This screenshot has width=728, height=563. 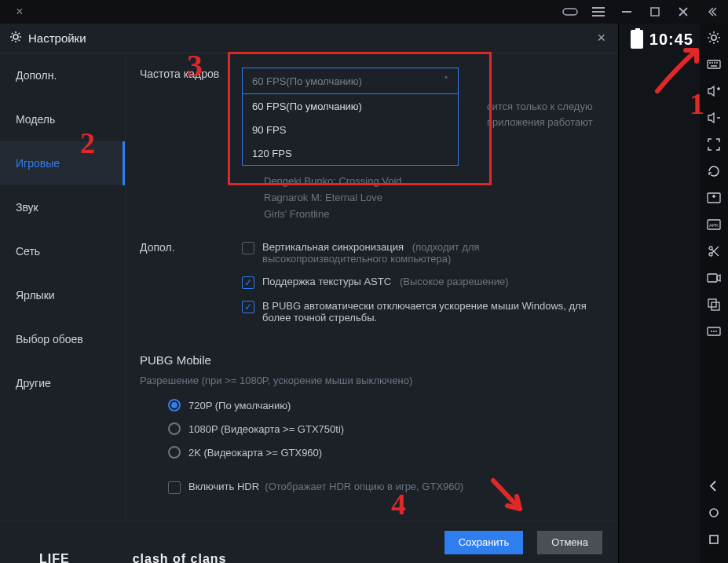 I want to click on res-2k-label: 2K (Видеокарта >= GTX960), so click(x=255, y=452).